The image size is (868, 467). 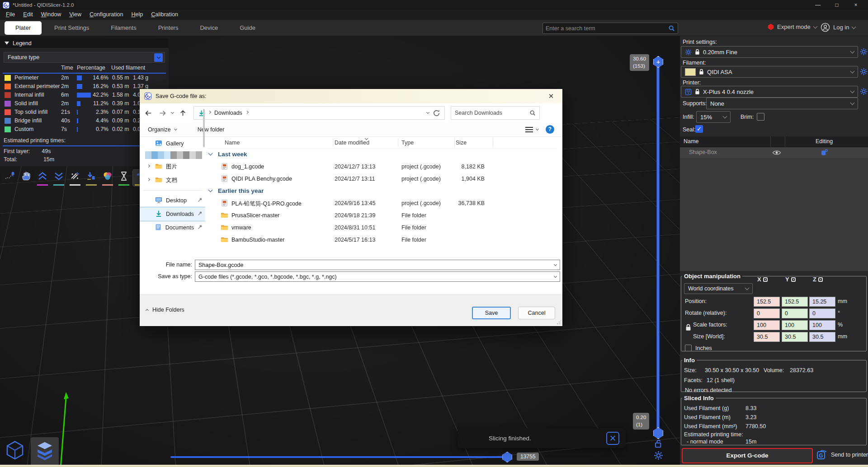 I want to click on save-button: Save, so click(x=491, y=313).